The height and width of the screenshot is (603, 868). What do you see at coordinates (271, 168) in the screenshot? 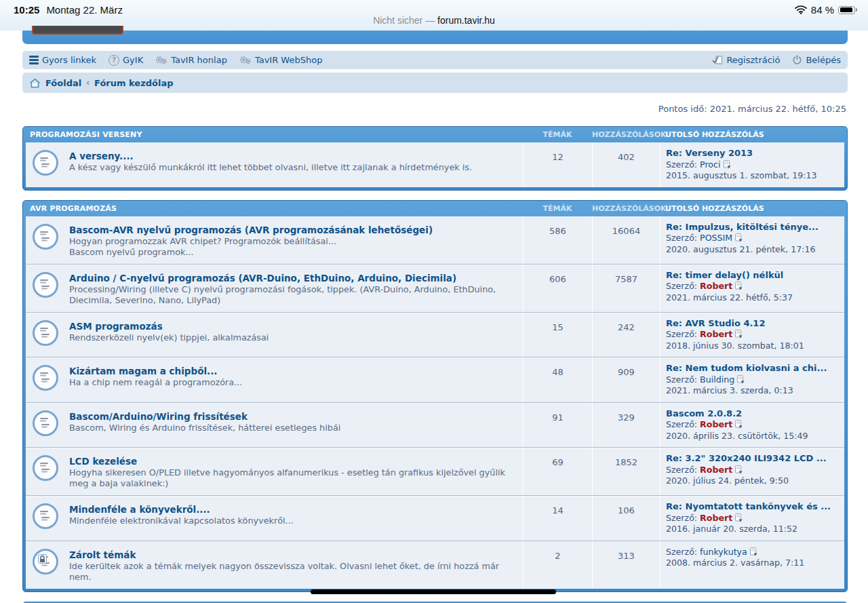
I see `forum-description: A kész vagy készülő munkákról itt lehet …` at bounding box center [271, 168].